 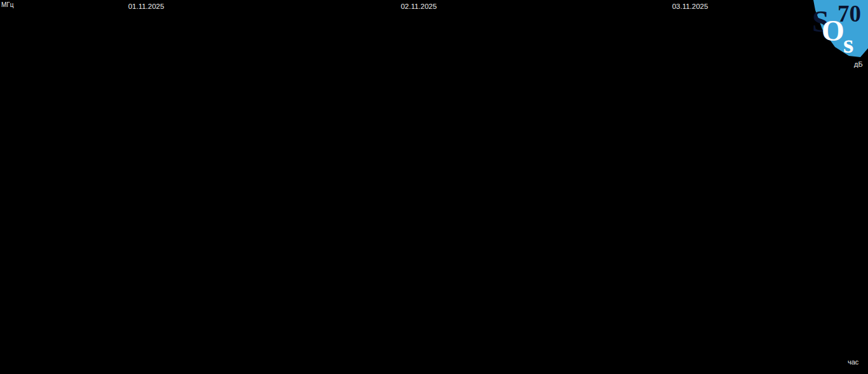 What do you see at coordinates (858, 64) in the screenshot?
I see `colorbar-unit-label: дБ` at bounding box center [858, 64].